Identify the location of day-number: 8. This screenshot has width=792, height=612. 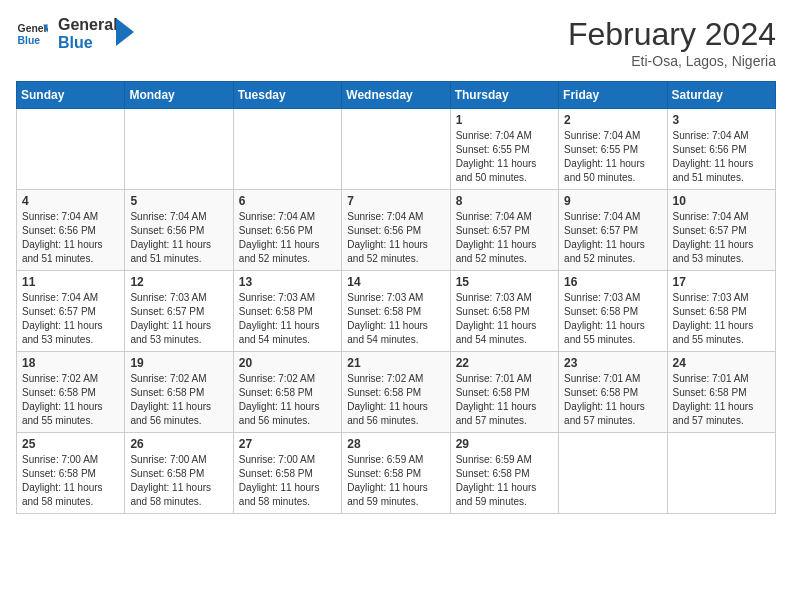
(504, 201).